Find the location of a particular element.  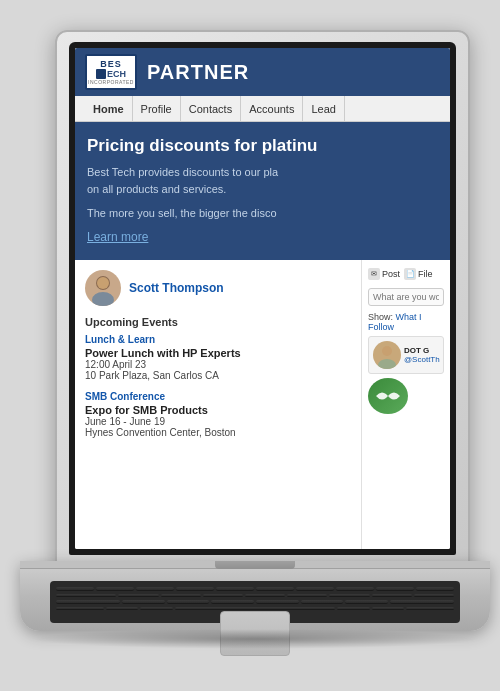

content-right: ✉ Post 📄 File Show: is located at coordinates (406, 405).